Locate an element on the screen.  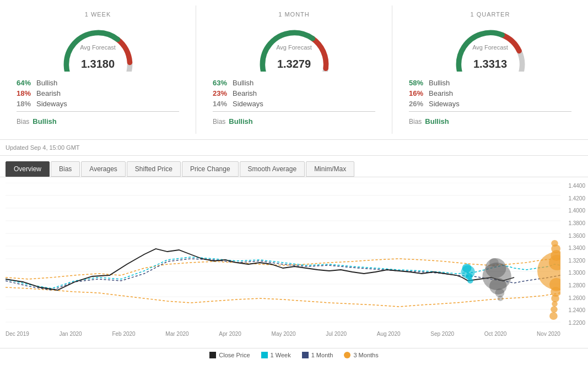
chart-legend: Close Price 1 Week 1 Month 3 Months is located at coordinates (294, 356).